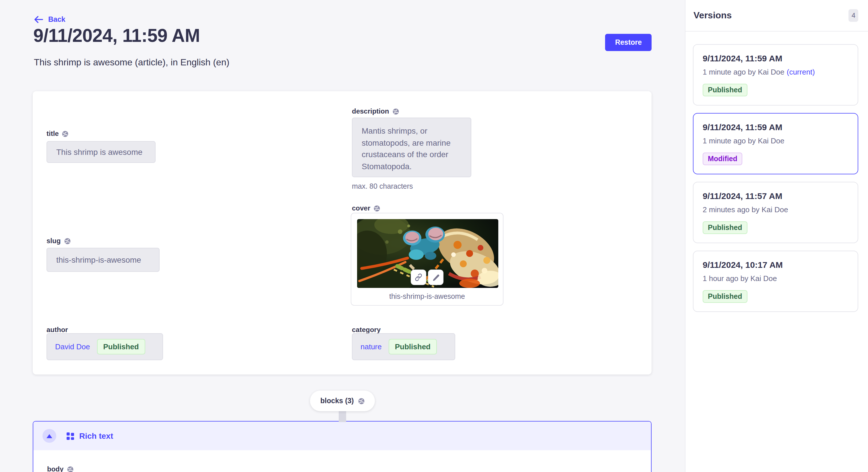 This screenshot has width=868, height=472. I want to click on author-relation-chip: David Doe Published, so click(105, 347).